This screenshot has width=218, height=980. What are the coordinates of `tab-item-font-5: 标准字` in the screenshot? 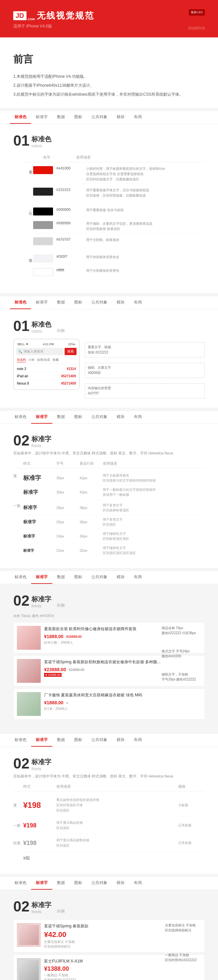 It's located at (42, 740).